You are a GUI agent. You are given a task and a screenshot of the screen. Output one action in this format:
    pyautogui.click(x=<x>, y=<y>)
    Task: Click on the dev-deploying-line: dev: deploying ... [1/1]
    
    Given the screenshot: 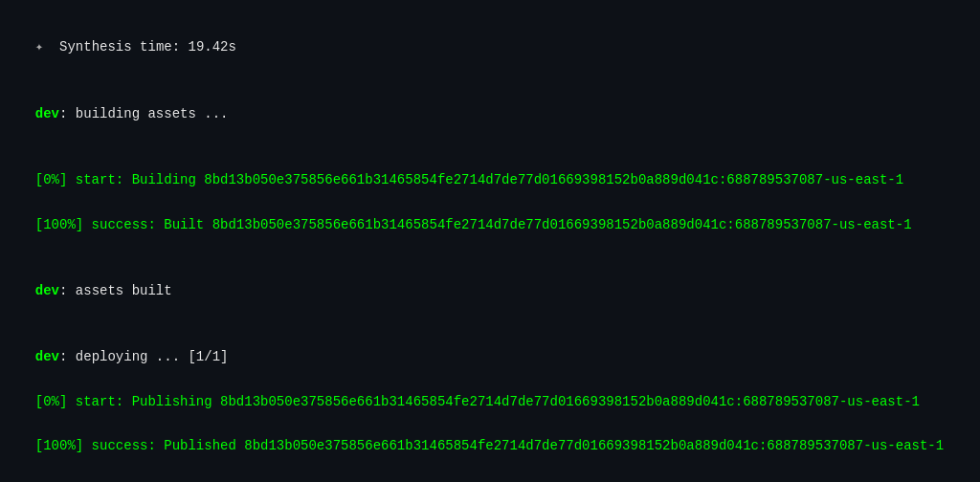 What is the action you would take?
    pyautogui.click(x=490, y=346)
    